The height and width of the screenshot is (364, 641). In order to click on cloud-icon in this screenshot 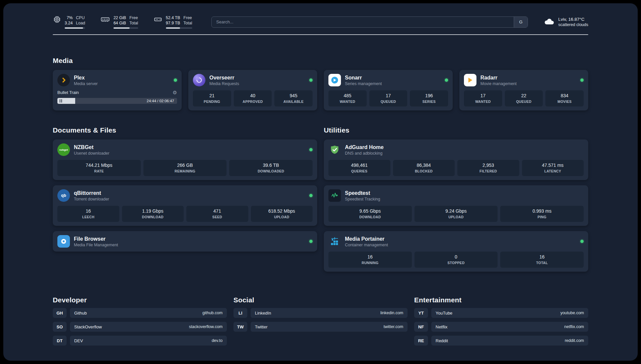, I will do `click(549, 22)`.